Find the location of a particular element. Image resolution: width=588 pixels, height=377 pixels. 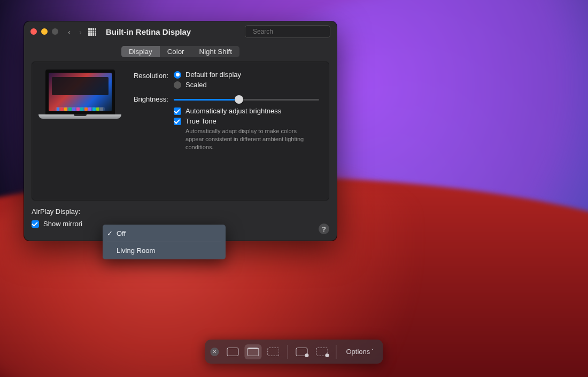

resolution-default-radio: Default for display is located at coordinates (246, 75).